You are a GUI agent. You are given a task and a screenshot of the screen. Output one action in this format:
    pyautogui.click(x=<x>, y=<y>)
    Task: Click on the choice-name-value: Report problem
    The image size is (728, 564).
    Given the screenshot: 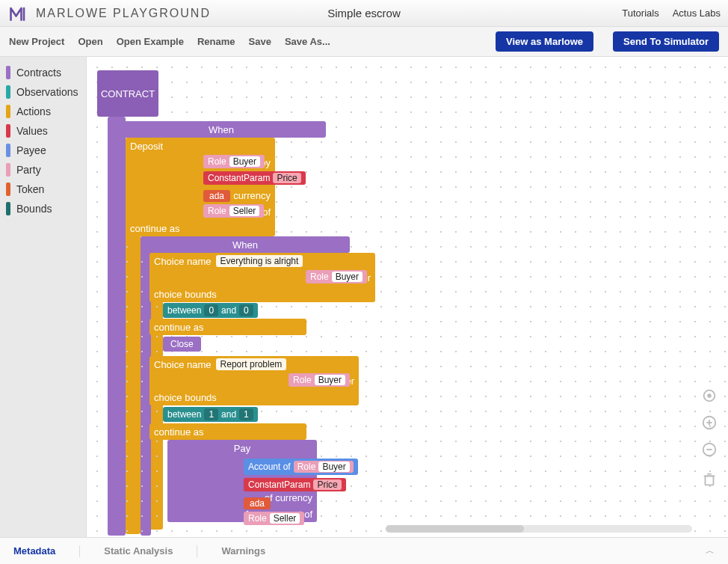 What is the action you would take?
    pyautogui.click(x=251, y=364)
    